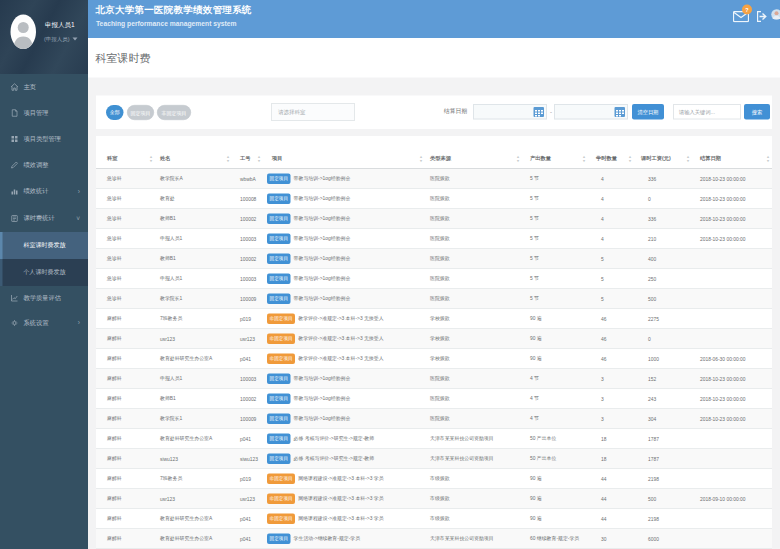 This screenshot has width=780, height=549. Describe the element at coordinates (762, 16) in the screenshot. I see `logout-button` at that location.